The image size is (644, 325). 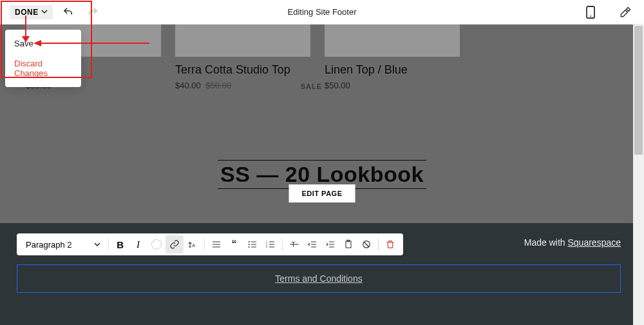 What do you see at coordinates (390, 244) in the screenshot?
I see `delete-button` at bounding box center [390, 244].